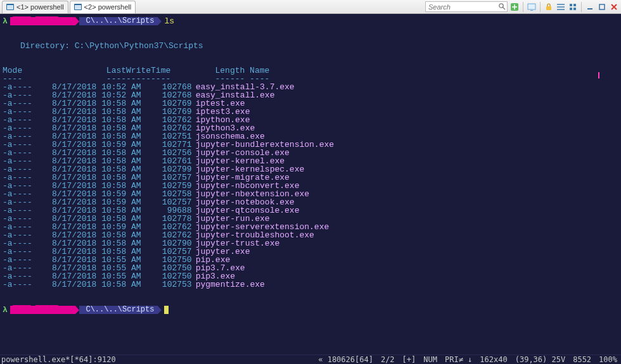  Describe the element at coordinates (108, 7) in the screenshot. I see `tab-label: <2> powershell` at that location.